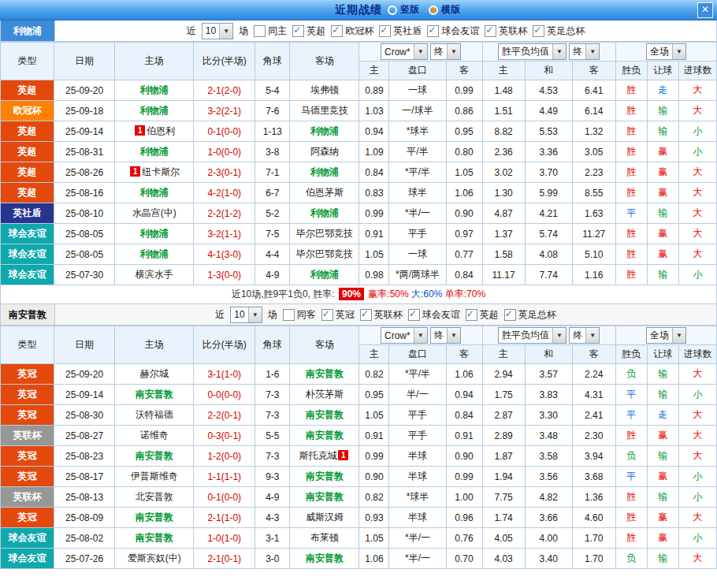 The height and width of the screenshot is (588, 717). Describe the element at coordinates (85, 152) in the screenshot. I see `date-cell: 25-08-31` at that location.